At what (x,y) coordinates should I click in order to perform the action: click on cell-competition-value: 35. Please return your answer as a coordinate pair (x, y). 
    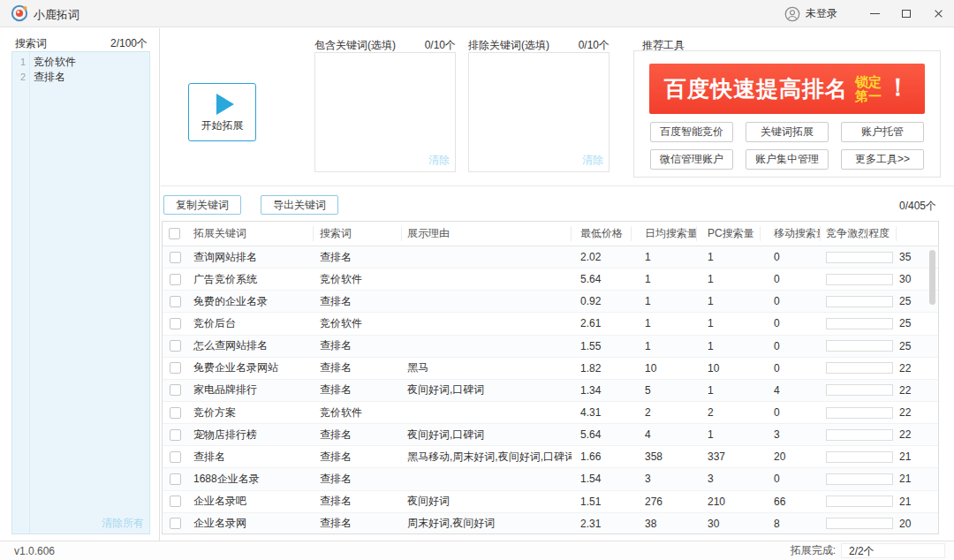
    Looking at the image, I should click on (910, 257).